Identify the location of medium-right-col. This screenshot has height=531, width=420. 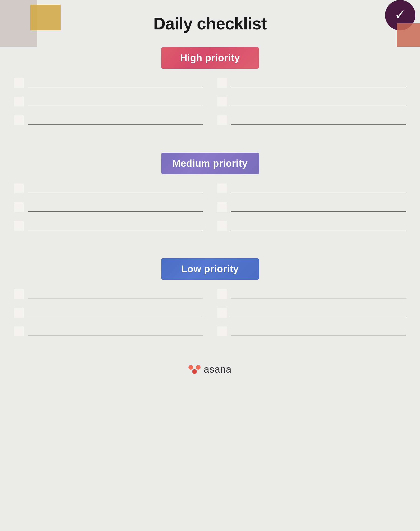
(312, 212).